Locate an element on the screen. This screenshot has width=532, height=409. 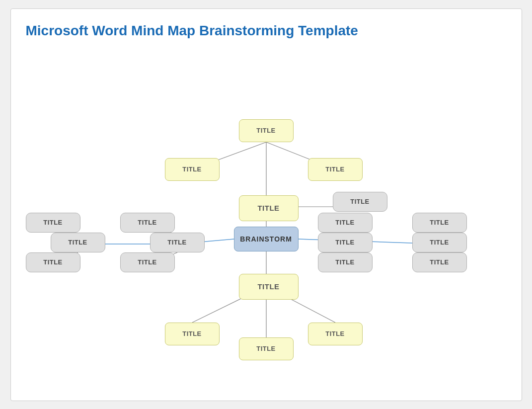
node-bot-right: TITLE is located at coordinates (335, 334).